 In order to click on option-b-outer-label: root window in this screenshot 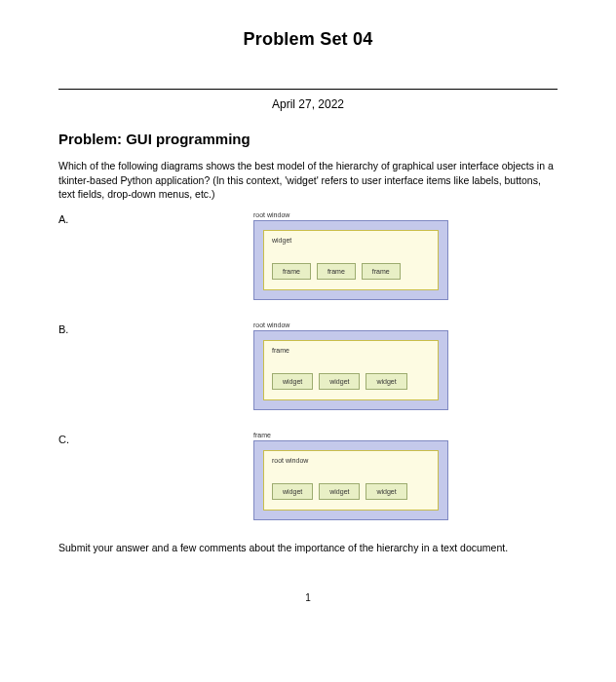, I will do `click(351, 325)`.